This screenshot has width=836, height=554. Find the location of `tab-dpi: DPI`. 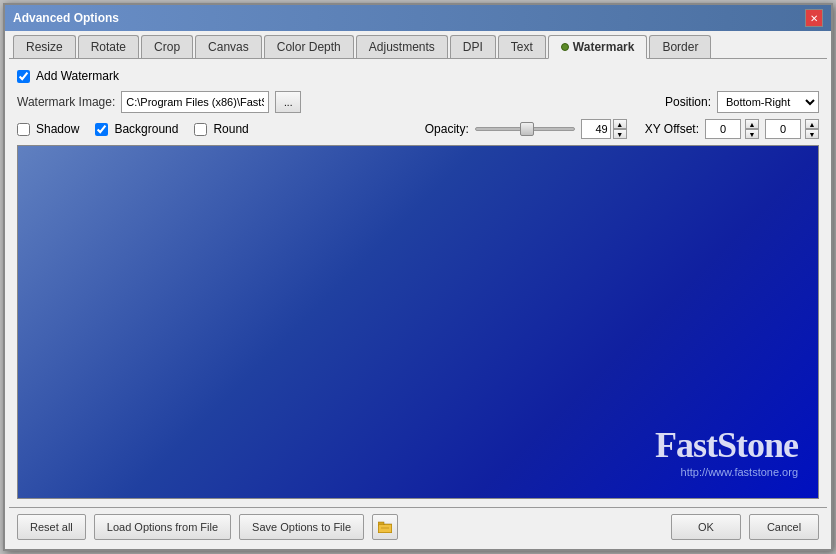

tab-dpi: DPI is located at coordinates (473, 46).